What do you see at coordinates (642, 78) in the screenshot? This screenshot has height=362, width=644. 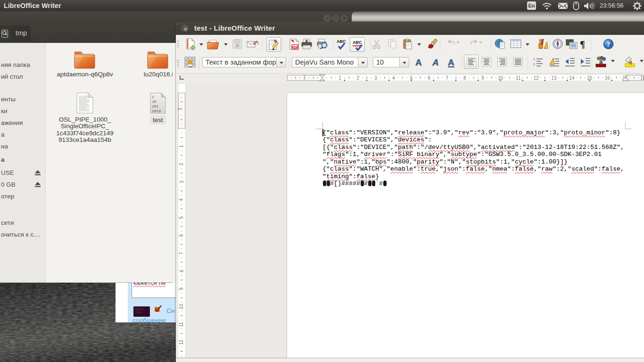 I see `svg-text: 18` at bounding box center [642, 78].